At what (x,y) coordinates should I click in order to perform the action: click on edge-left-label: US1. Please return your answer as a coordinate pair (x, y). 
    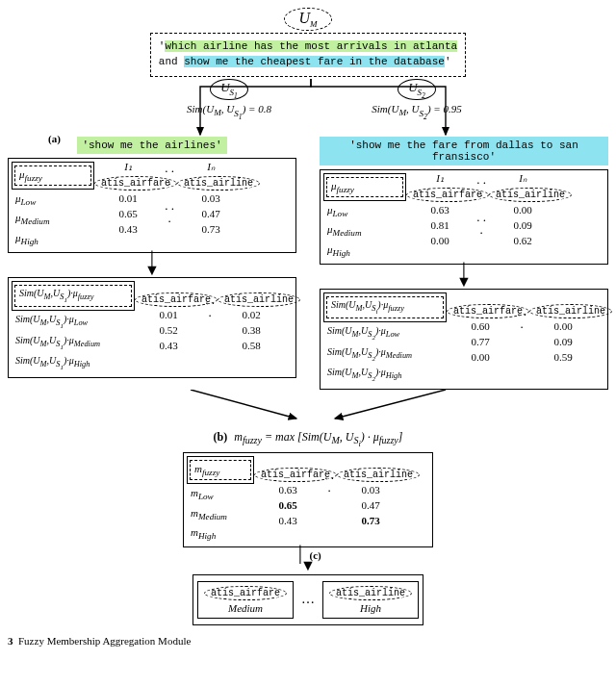
    Looking at the image, I should click on (229, 89).